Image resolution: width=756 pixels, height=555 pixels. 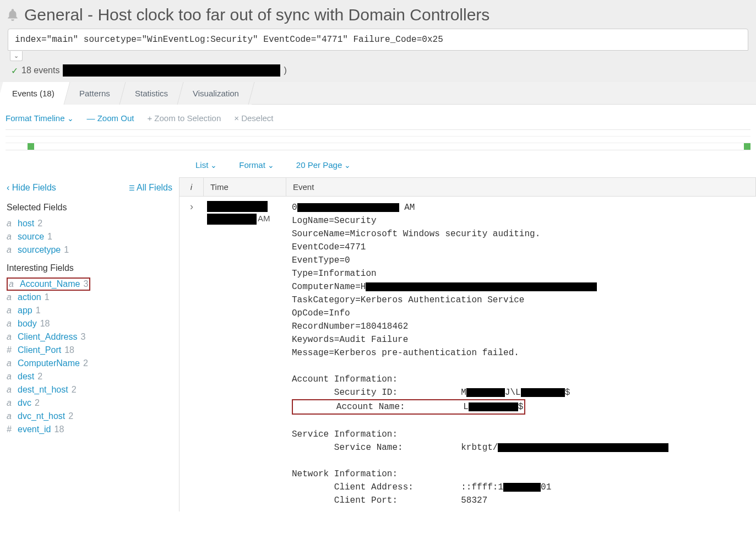 What do you see at coordinates (40, 350) in the screenshot?
I see `field-Client_Port: Client_Port` at bounding box center [40, 350].